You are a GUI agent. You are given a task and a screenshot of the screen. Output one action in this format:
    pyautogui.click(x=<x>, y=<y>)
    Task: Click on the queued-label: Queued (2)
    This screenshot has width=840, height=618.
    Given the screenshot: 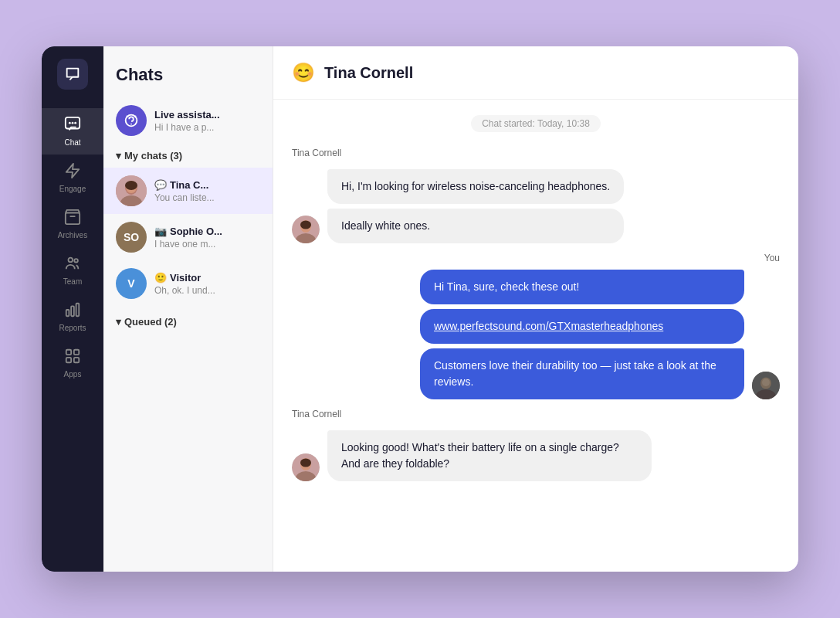 What is the action you would take?
    pyautogui.click(x=151, y=321)
    